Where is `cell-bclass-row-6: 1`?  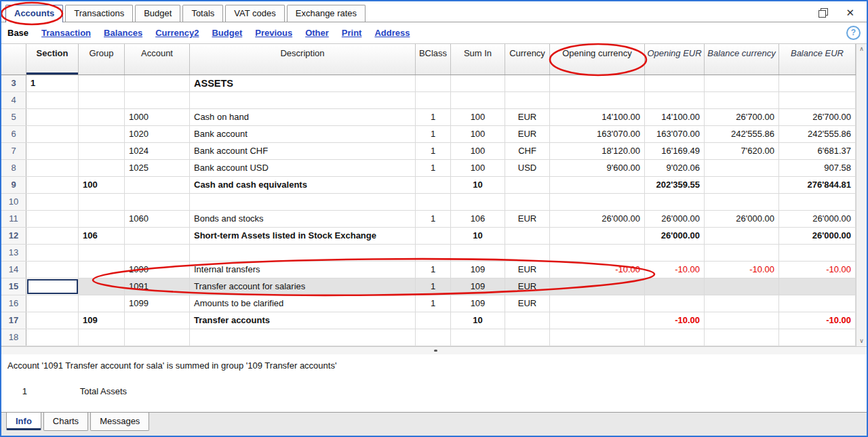
cell-bclass-row-6: 1 is located at coordinates (433, 134).